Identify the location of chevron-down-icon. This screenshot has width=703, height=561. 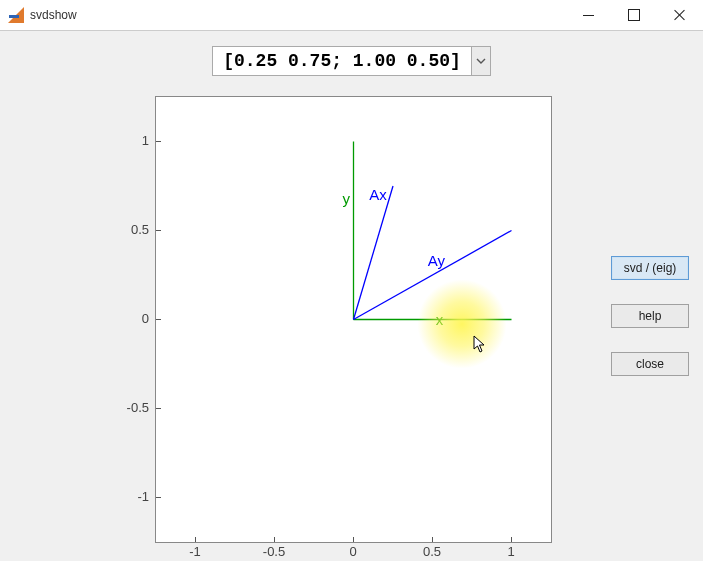
(481, 61).